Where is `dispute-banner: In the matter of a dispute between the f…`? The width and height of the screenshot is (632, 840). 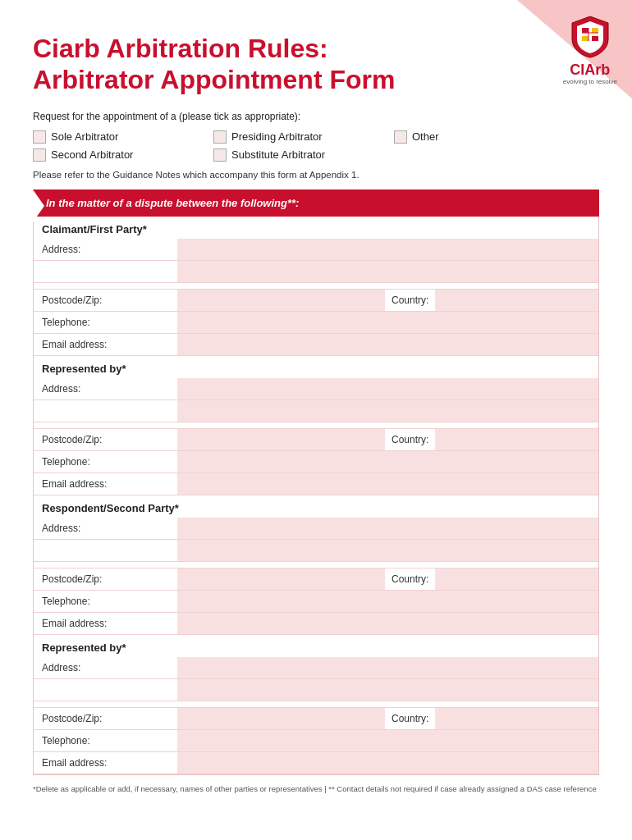
dispute-banner: In the matter of a dispute between the f… is located at coordinates (316, 203).